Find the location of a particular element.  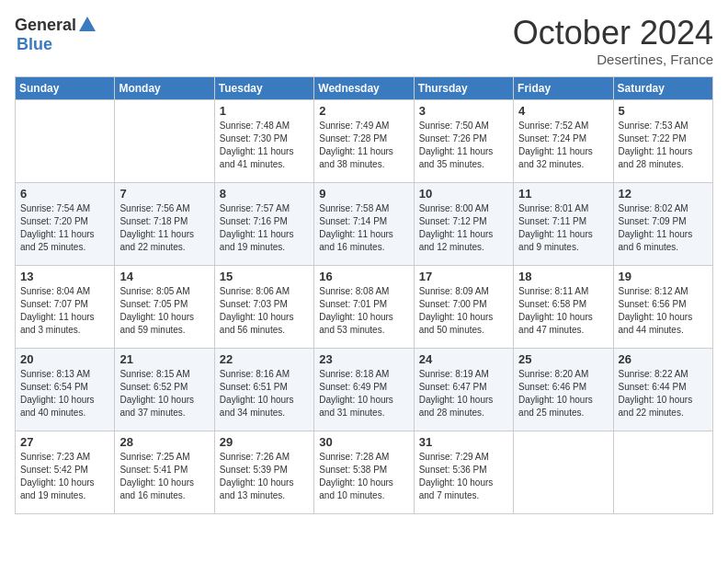

day-number: 22 is located at coordinates (265, 359).